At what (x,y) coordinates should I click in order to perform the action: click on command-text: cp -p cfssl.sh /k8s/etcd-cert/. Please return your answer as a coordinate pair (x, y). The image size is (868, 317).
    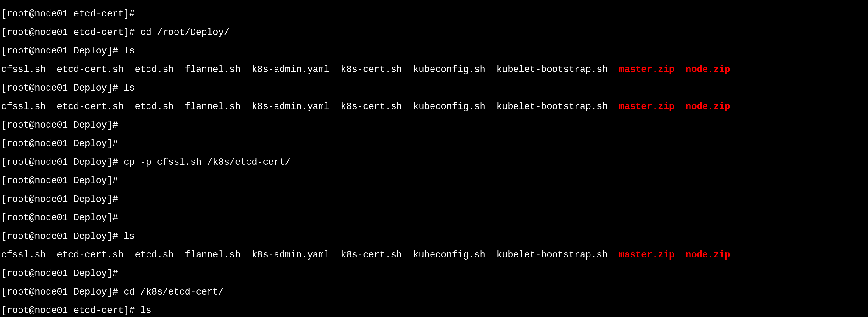
    Looking at the image, I should click on (204, 162).